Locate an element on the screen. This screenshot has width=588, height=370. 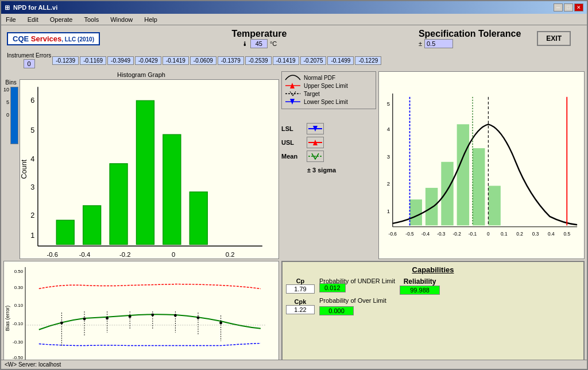
bins-fill is located at coordinates (14, 115).